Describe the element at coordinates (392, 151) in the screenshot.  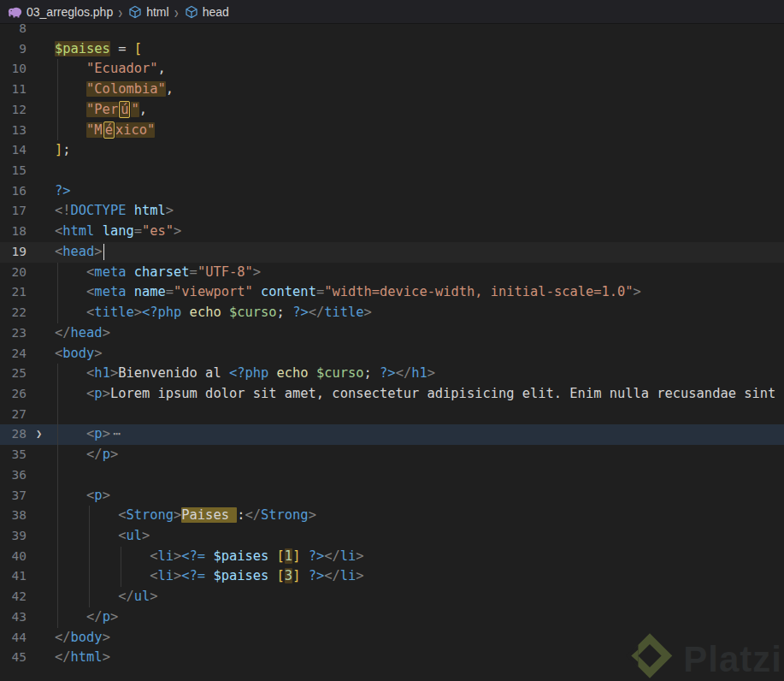
I see `code-line-14: 14];` at that location.